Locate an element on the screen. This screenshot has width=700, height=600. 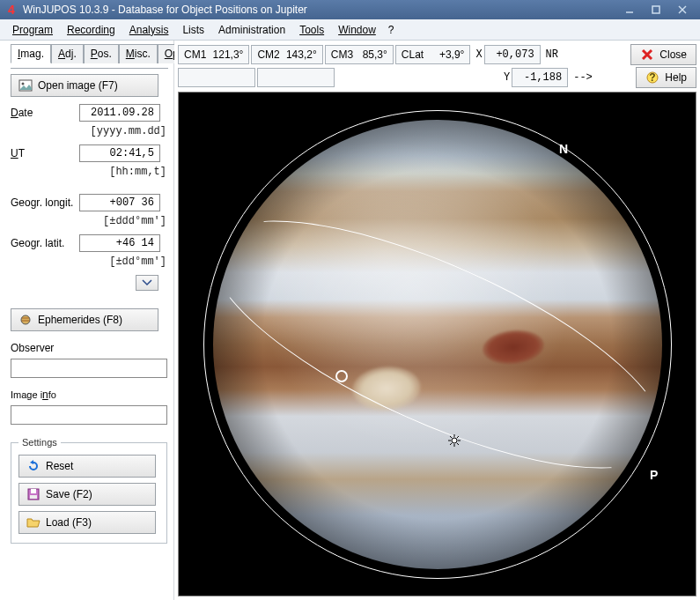
cm2-cell: CM2 143,2° is located at coordinates (287, 55).